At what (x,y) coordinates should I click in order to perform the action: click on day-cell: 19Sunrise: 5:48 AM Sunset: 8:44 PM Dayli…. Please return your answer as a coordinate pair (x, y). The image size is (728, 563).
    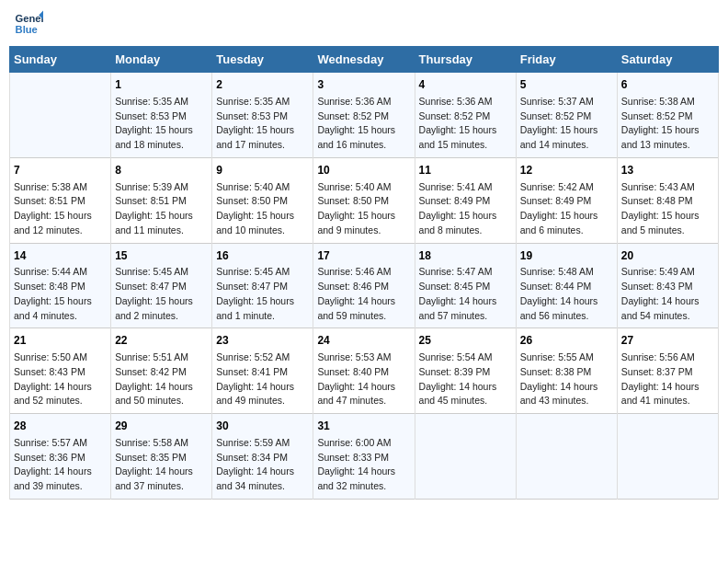
    Looking at the image, I should click on (566, 285).